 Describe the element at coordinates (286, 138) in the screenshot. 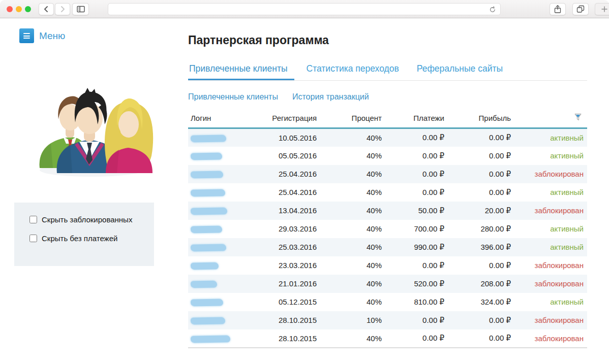

I see `registration-cell: 10.05.2016` at that location.